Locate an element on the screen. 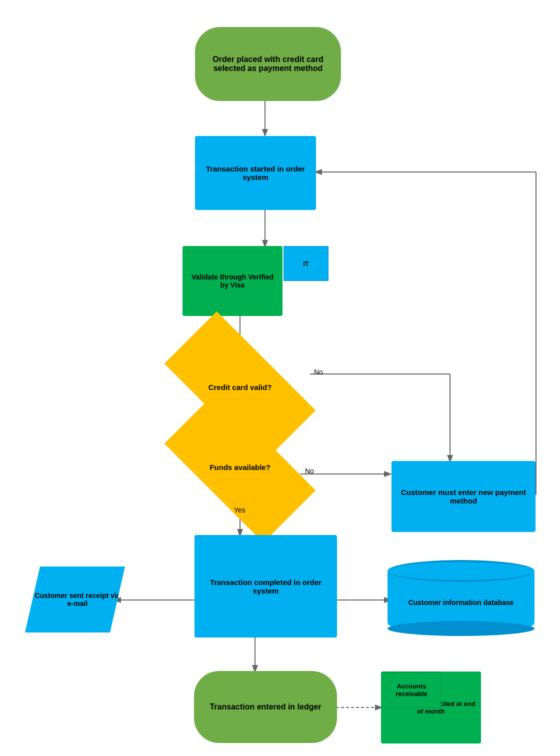 The width and height of the screenshot is (560, 756). funds-available-diamond: Funds available? is located at coordinates (240, 467).